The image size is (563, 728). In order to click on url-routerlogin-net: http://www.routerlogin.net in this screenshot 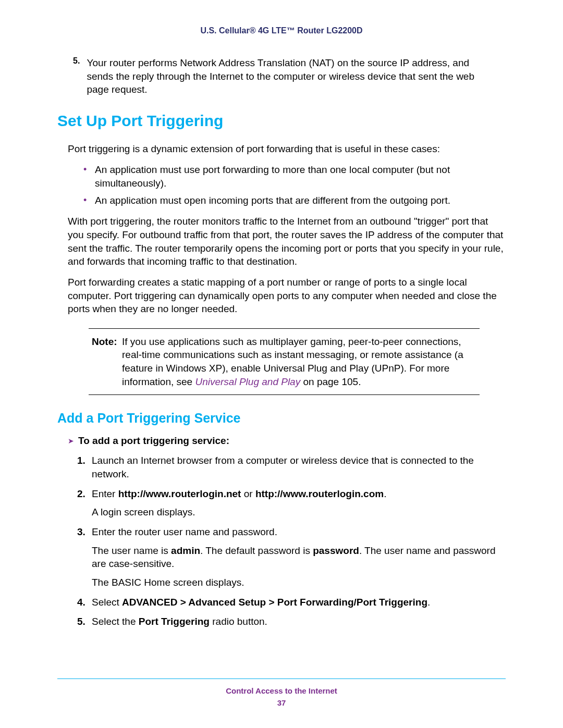, I will do `click(180, 494)`.